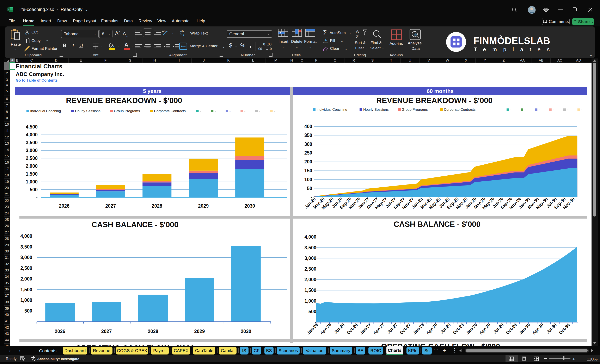  Describe the element at coordinates (308, 135) in the screenshot. I see `svg-text: 350` at that location.